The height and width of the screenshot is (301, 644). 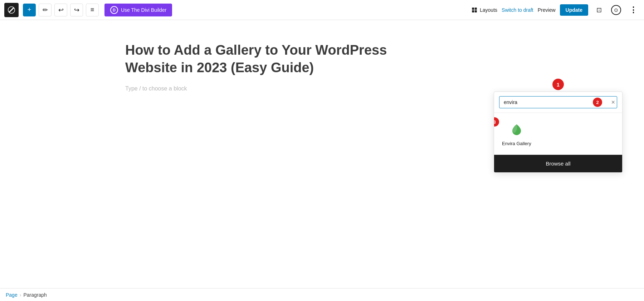 What do you see at coordinates (61, 10) in the screenshot?
I see `undo-button: ↩` at bounding box center [61, 10].